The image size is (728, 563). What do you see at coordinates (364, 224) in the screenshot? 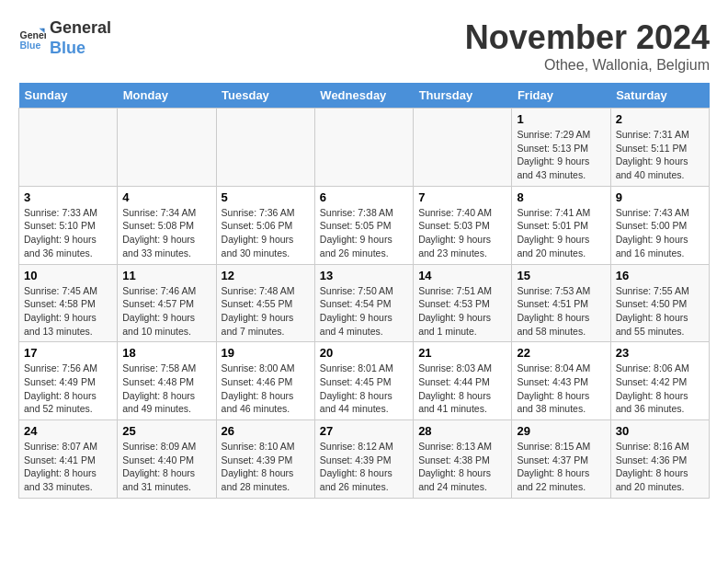
I see `calendar-week-row: 3Sunrise: 7:33 AMSunset: 5:10 PMDaylight…` at bounding box center [364, 224].